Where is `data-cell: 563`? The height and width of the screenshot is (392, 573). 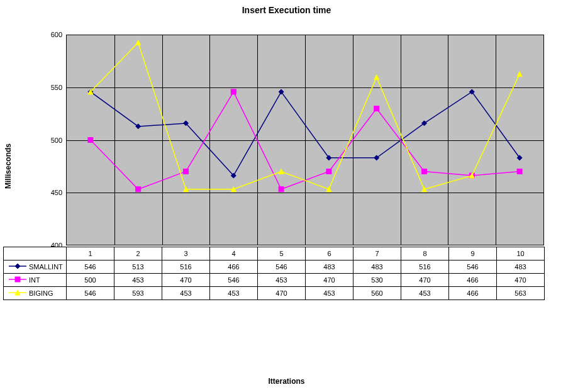 data-cell: 563 is located at coordinates (521, 293).